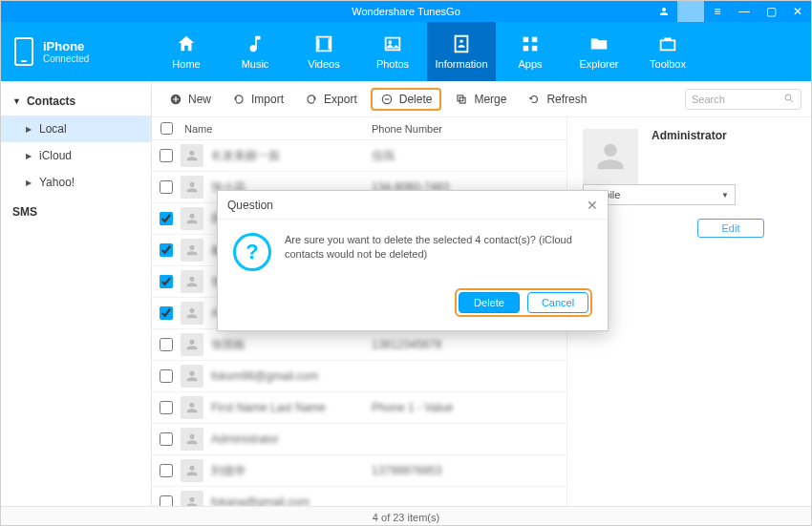 The height and width of the screenshot is (526, 812). Describe the element at coordinates (76, 129) in the screenshot. I see `sidebar-item-local: ▶Local` at that location.